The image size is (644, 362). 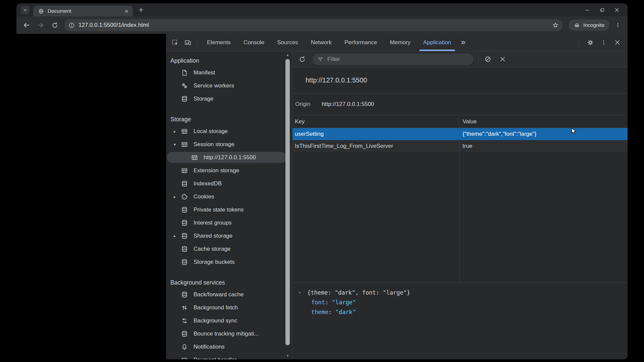 What do you see at coordinates (288, 202) in the screenshot?
I see `scrollbar-thumb` at bounding box center [288, 202].